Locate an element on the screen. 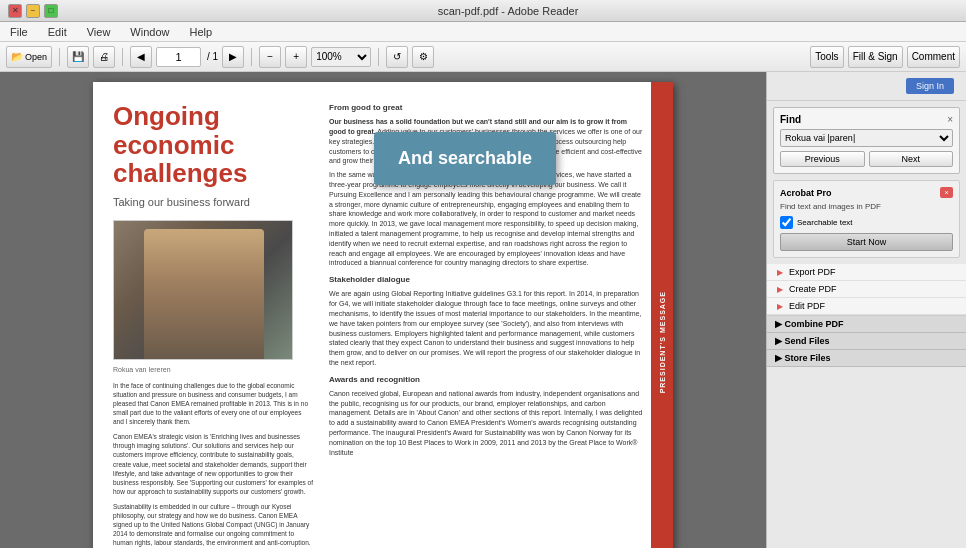  fill-sign-button: Fill & Sign is located at coordinates (876, 57).